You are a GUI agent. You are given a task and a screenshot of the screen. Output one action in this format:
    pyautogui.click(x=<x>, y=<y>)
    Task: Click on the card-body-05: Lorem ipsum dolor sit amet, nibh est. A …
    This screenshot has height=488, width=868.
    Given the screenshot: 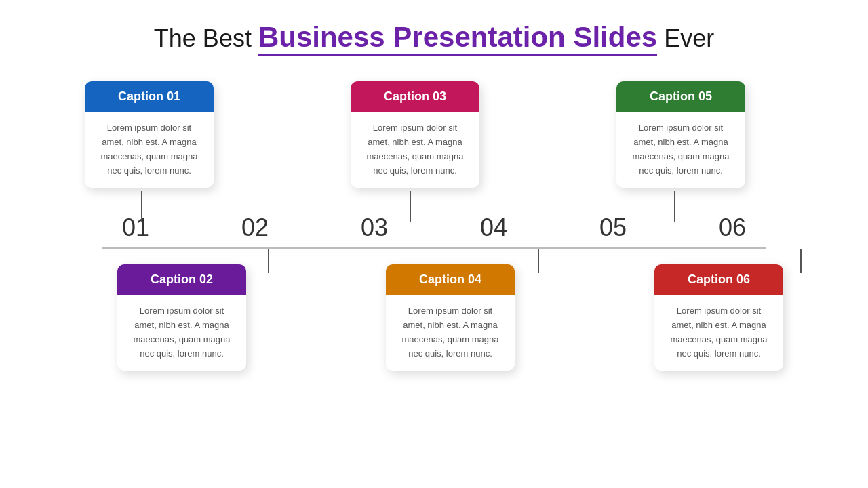 What is the action you would take?
    pyautogui.click(x=681, y=149)
    